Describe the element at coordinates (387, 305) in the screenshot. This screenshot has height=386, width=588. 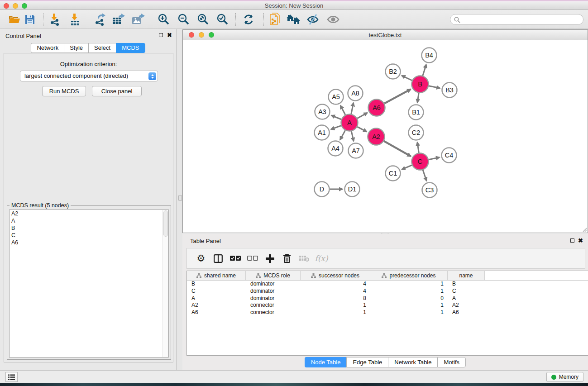
I see `table-row: A2connector11A2` at that location.